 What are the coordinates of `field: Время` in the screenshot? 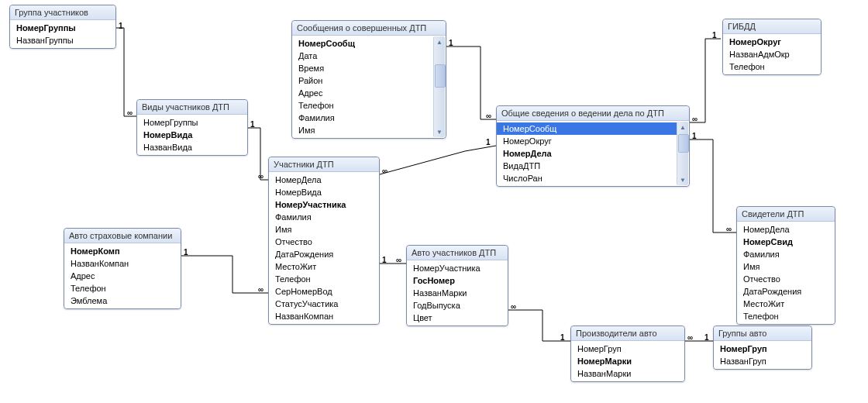 It's located at (363, 68).